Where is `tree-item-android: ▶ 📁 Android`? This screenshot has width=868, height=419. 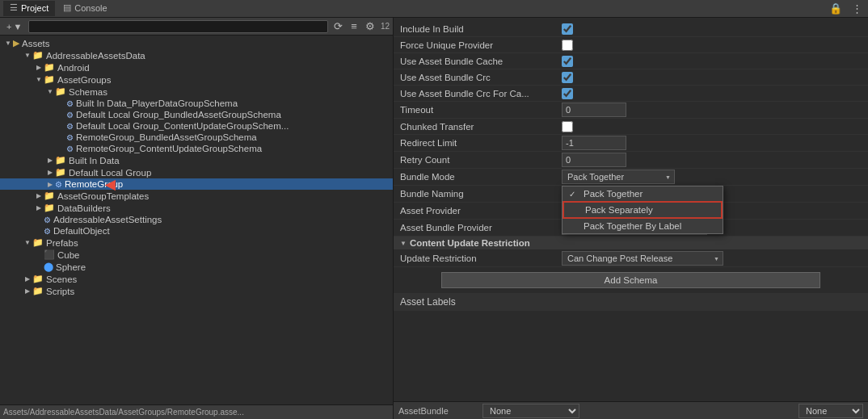 tree-item-android: ▶ 📁 Android is located at coordinates (196, 68).